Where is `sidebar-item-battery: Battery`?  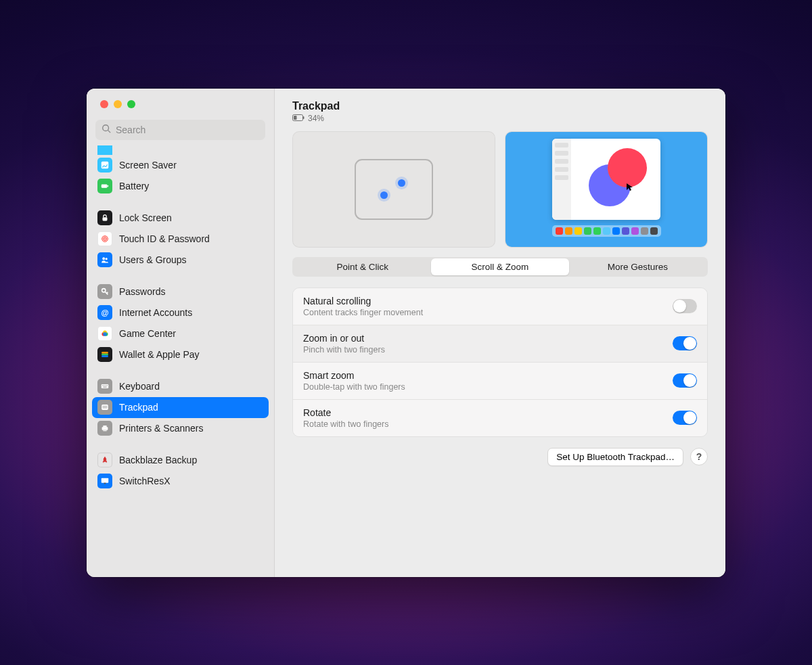
sidebar-item-battery: Battery is located at coordinates (180, 187).